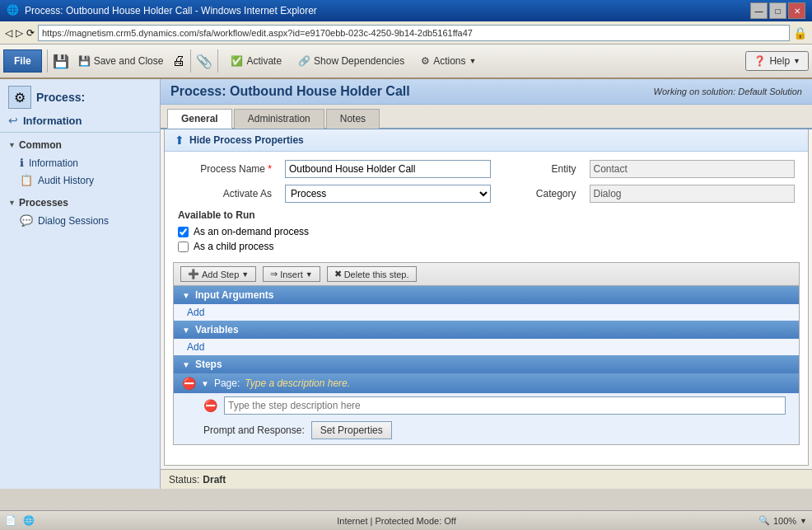 The height and width of the screenshot is (530, 812). What do you see at coordinates (540, 194) in the screenshot?
I see `category-label: Category` at bounding box center [540, 194].